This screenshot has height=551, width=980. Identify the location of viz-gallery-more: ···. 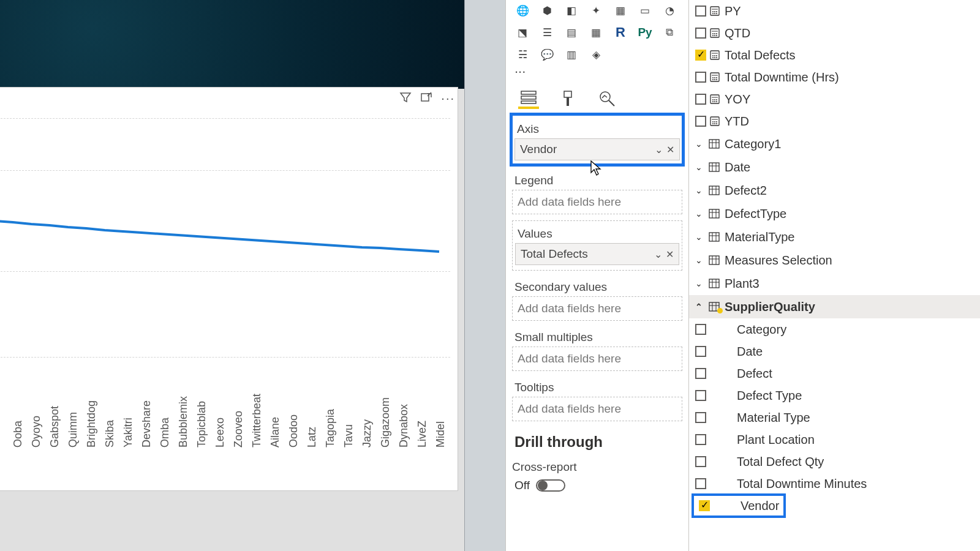
(597, 73).